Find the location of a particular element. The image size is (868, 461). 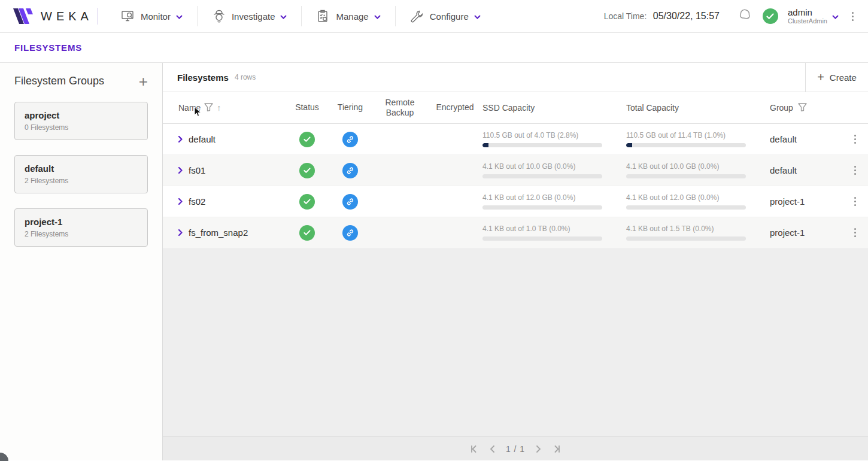

configure-icon is located at coordinates (417, 16).